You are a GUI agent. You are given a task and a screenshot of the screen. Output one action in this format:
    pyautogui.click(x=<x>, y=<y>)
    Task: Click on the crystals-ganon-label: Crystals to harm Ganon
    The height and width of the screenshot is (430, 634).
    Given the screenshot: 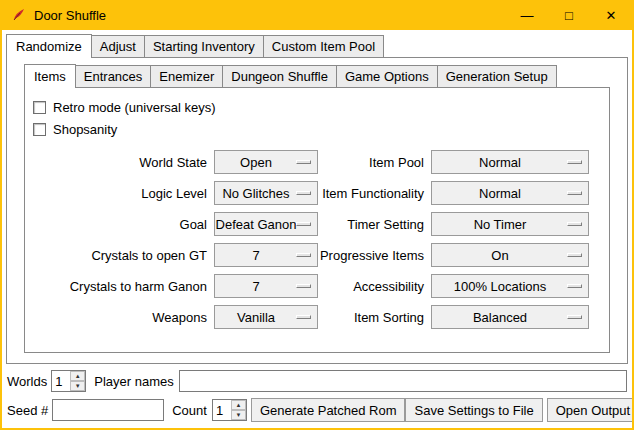 What is the action you would take?
    pyautogui.click(x=122, y=286)
    